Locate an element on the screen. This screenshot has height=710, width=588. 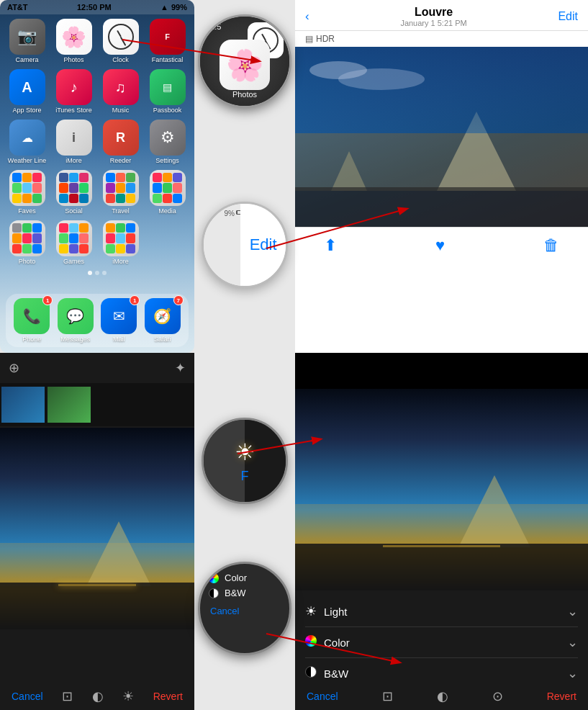
edit-main-photo is located at coordinates (97, 529).